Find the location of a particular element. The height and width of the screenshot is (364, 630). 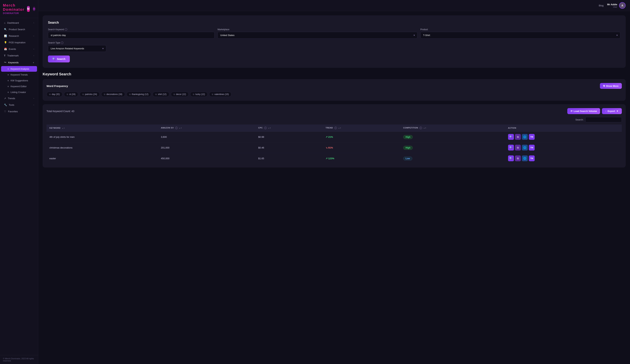

sidebar-subitem-kw-suggestions: KW Suggestions is located at coordinates (19, 80).